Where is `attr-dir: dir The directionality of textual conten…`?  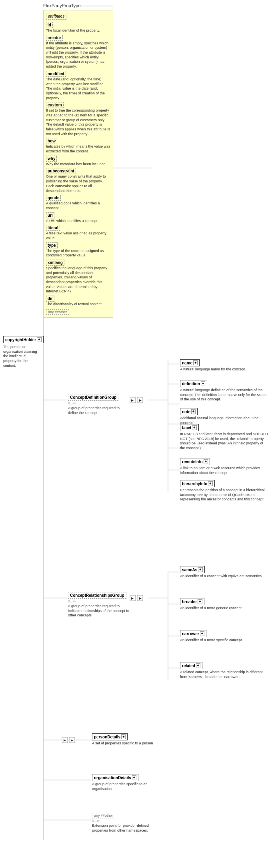
attr-dir: dir The directionality of textual conten… is located at coordinates (78, 301).